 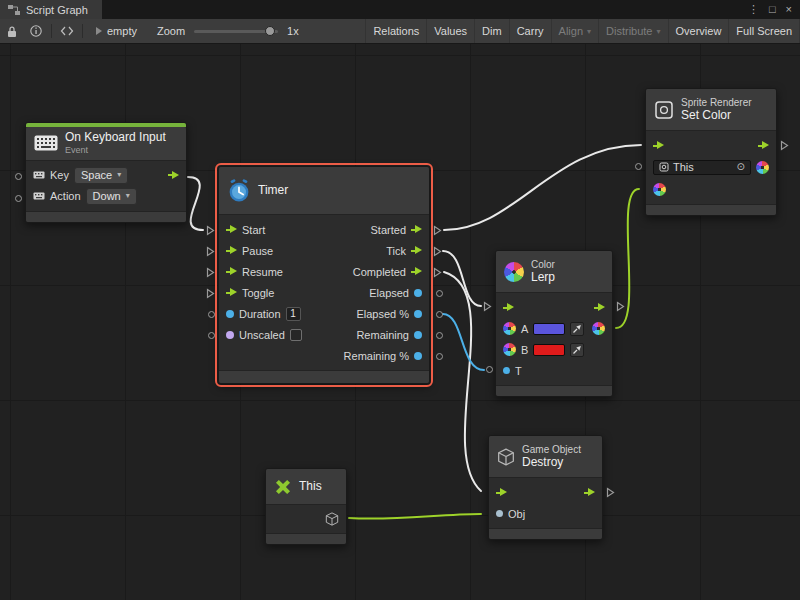 I want to click on pane-menu-icon: ⋮, so click(x=754, y=10).